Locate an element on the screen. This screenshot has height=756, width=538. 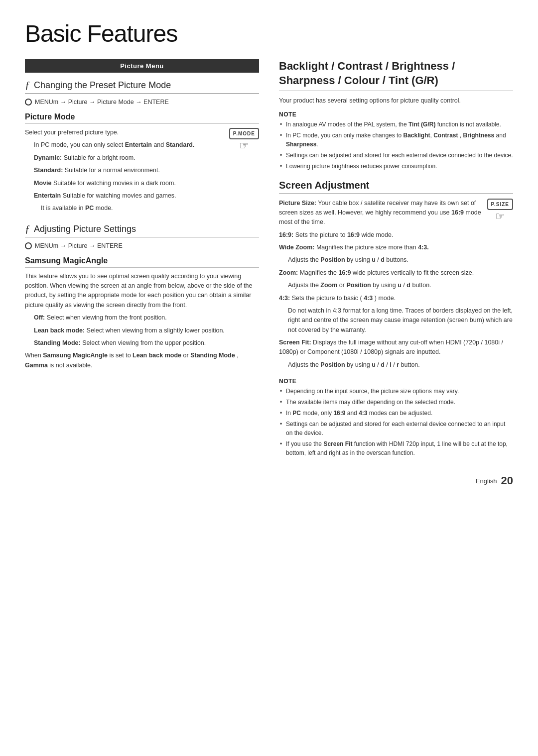
169-desc: Sets the picture to is located at coordinates (321, 235).